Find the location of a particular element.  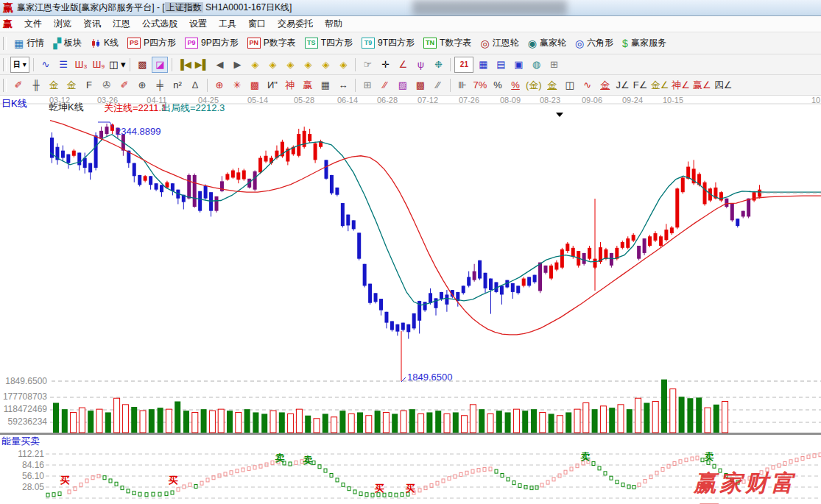

web-tool-icon: ❉ is located at coordinates (438, 65).